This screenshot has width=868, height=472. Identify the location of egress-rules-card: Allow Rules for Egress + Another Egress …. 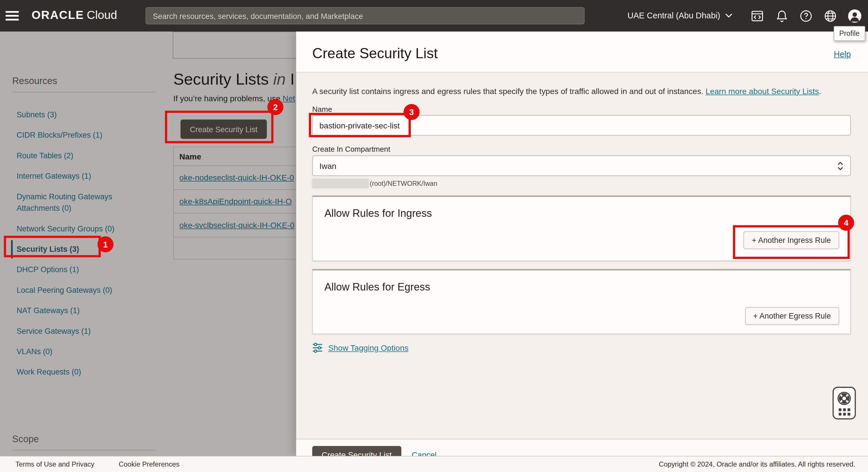
(582, 302).